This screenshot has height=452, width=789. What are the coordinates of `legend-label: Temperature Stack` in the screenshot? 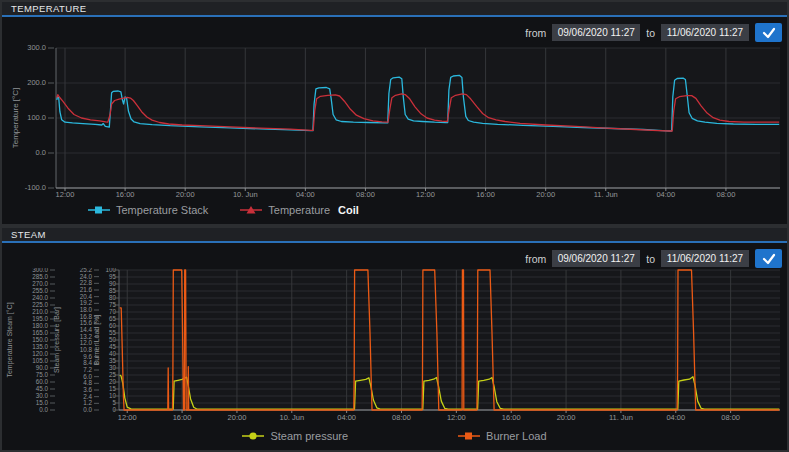 It's located at (162, 210).